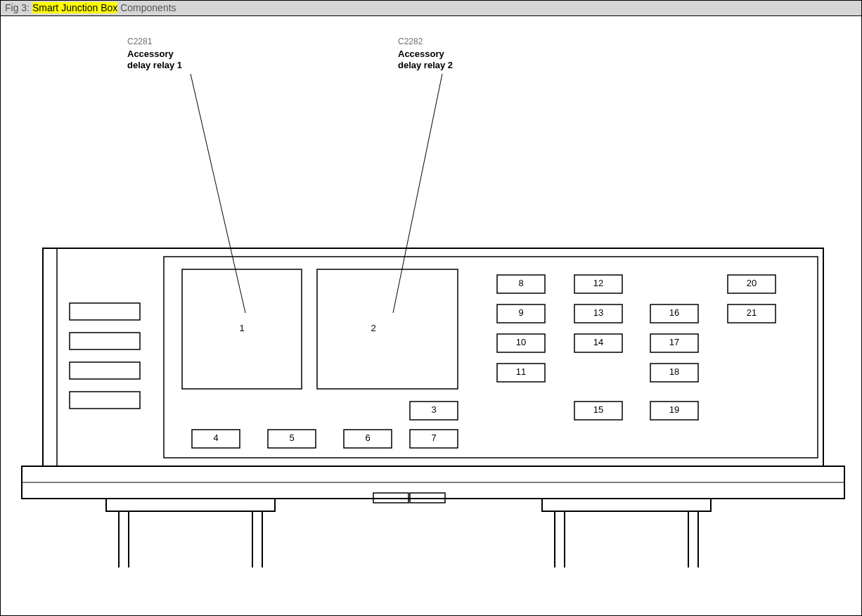  Describe the element at coordinates (105, 371) in the screenshot. I see `blank-slot-c` at that location.